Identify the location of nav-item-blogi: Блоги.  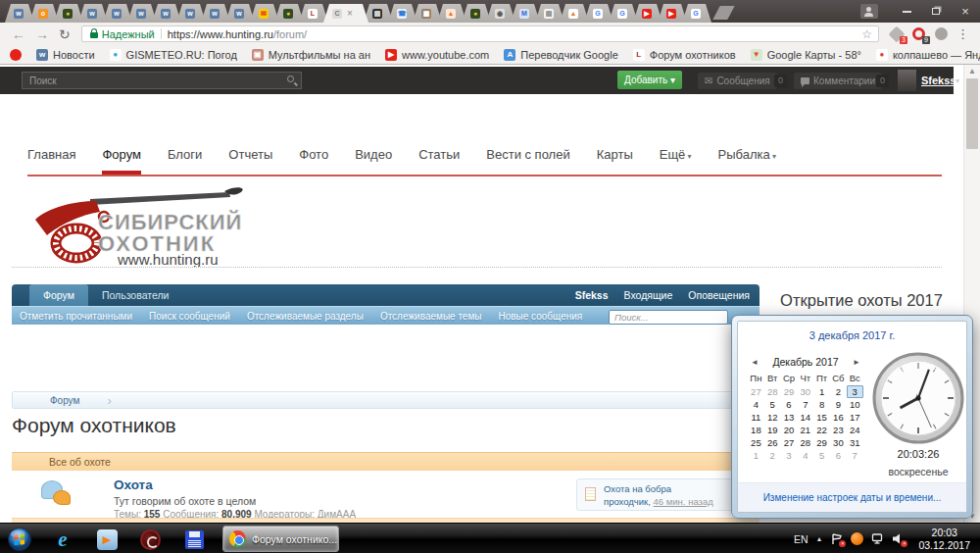
(184, 161).